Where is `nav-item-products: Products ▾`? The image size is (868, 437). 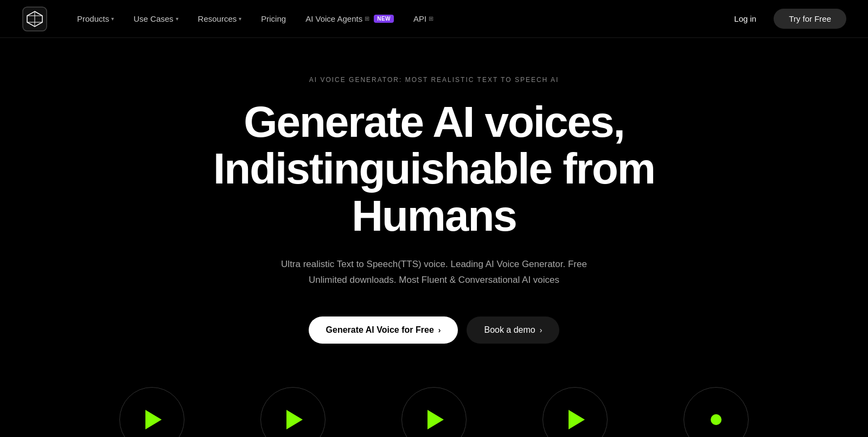
nav-item-products: Products ▾ is located at coordinates (95, 18).